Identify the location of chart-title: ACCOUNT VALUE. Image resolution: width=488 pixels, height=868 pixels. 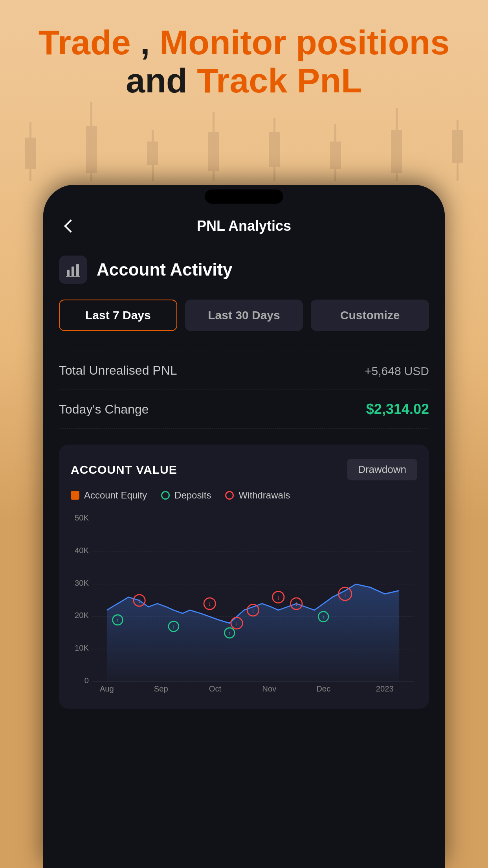
(124, 470).